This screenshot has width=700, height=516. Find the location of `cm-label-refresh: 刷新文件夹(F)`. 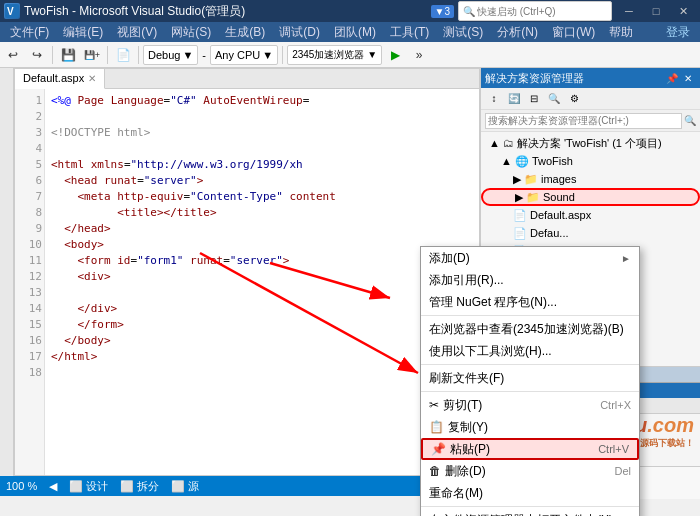

cm-label-refresh: 刷新文件夹(F) is located at coordinates (530, 378).